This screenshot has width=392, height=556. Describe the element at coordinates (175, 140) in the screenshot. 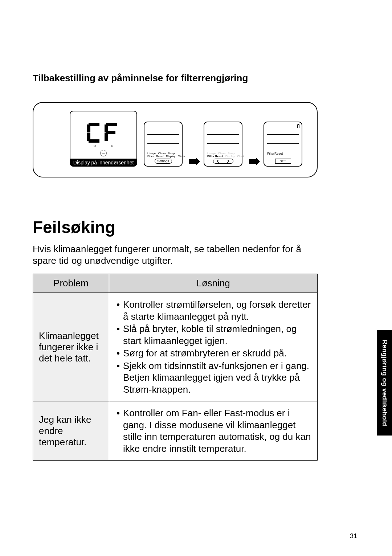

I see `filter-reset-diagram: Display på innendørsenhet Usage Clean Be…` at that location.